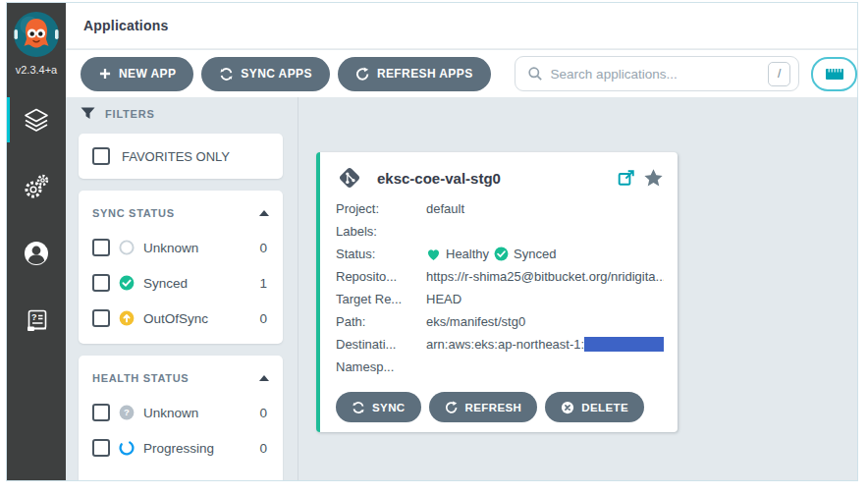  I want to click on new-app-button: NEW APP, so click(137, 75).